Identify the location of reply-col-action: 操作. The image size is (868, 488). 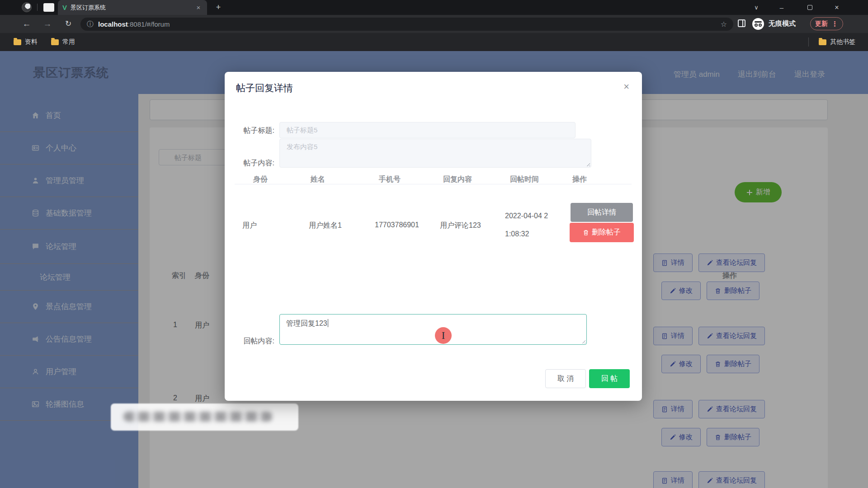
(580, 180).